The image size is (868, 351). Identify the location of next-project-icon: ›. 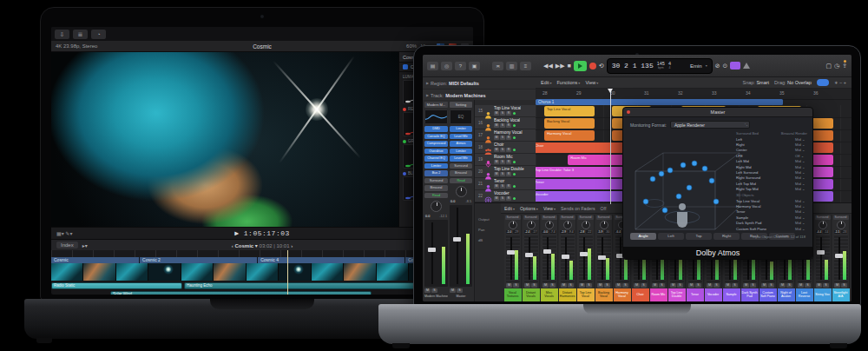
(292, 246).